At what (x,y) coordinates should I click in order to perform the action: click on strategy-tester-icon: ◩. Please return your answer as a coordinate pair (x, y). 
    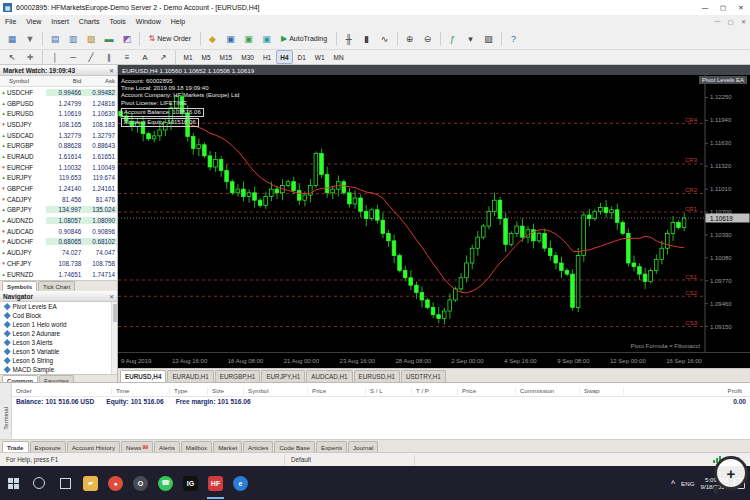
    Looking at the image, I should click on (128, 39).